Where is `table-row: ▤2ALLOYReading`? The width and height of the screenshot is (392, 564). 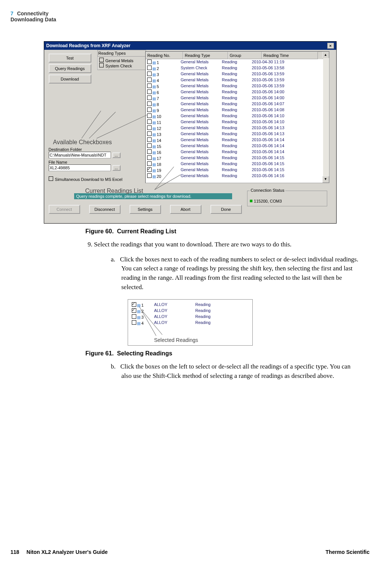 table-row: ▤2ALLOYReading is located at coordinates (190, 311).